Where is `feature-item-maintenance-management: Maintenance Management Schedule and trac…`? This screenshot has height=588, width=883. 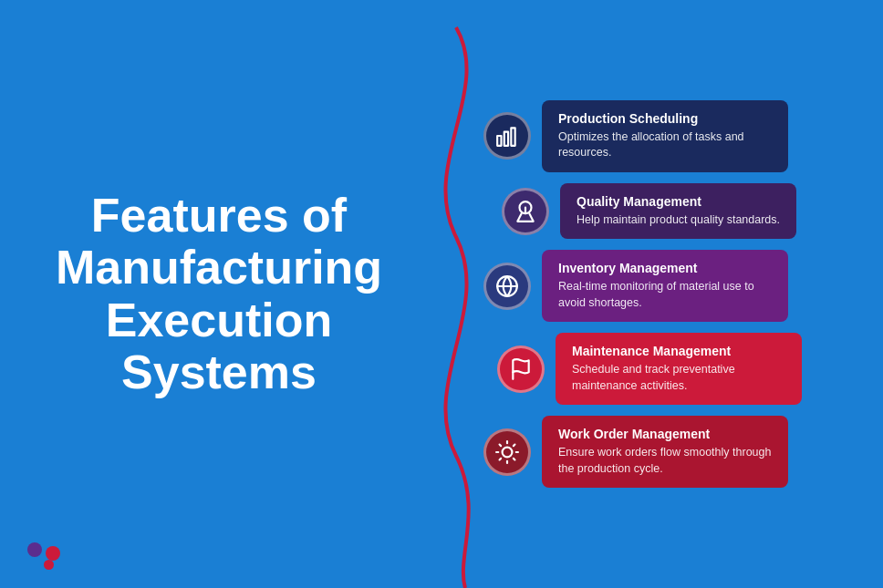 feature-item-maintenance-management: Maintenance Management Schedule and trac… is located at coordinates (660, 368).